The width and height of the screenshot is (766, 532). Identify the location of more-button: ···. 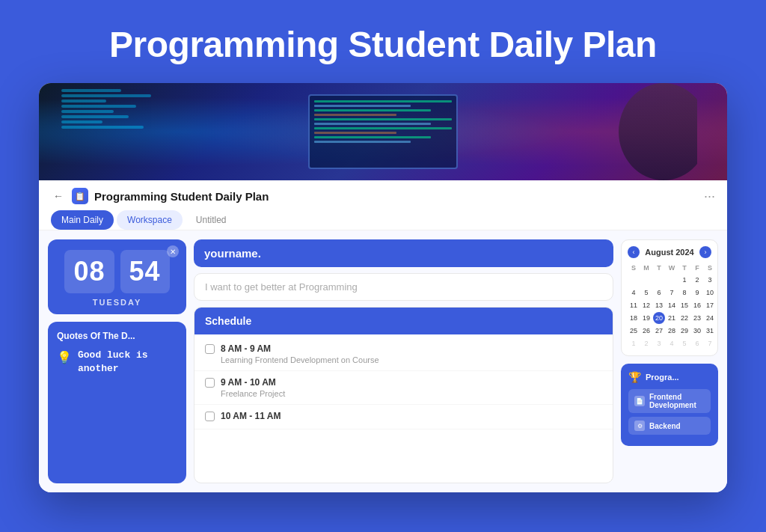
(709, 196).